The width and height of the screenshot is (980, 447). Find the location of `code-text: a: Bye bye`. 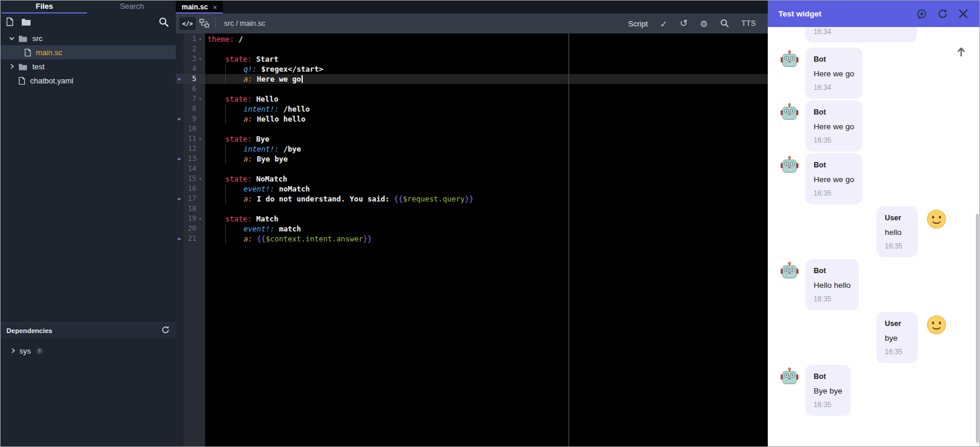

code-text: a: Bye bye is located at coordinates (487, 159).